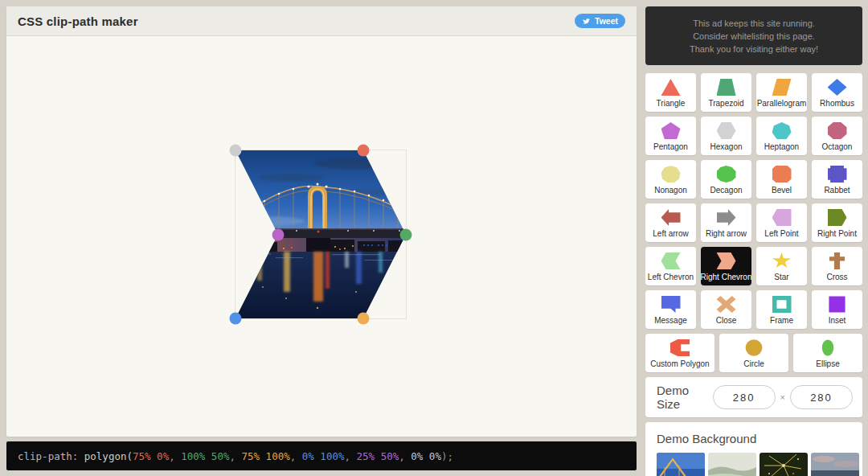 The width and height of the screenshot is (868, 476). What do you see at coordinates (670, 310) in the screenshot?
I see `shape-message: Message` at bounding box center [670, 310].